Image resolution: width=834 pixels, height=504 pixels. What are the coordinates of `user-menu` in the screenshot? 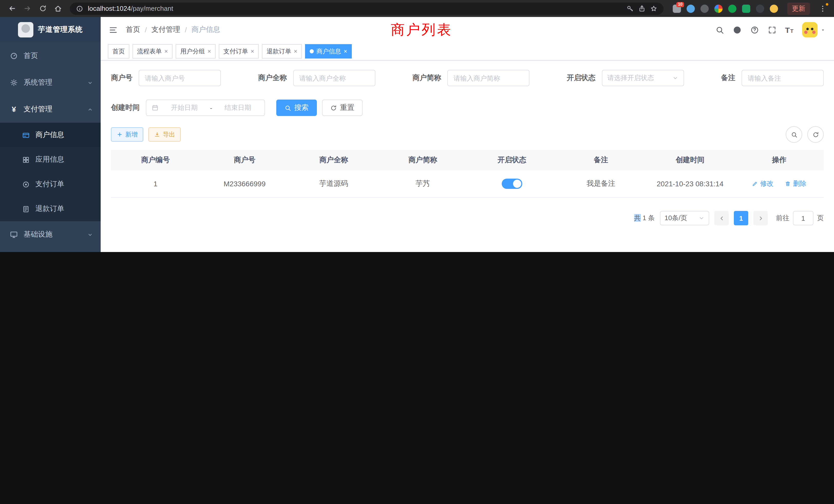 It's located at (814, 30).